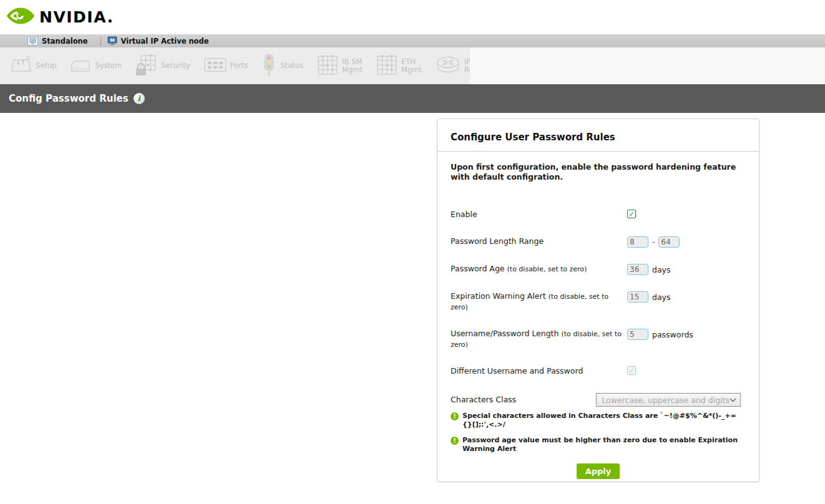 The width and height of the screenshot is (825, 504). Describe the element at coordinates (139, 99) in the screenshot. I see `info-icon: i` at that location.